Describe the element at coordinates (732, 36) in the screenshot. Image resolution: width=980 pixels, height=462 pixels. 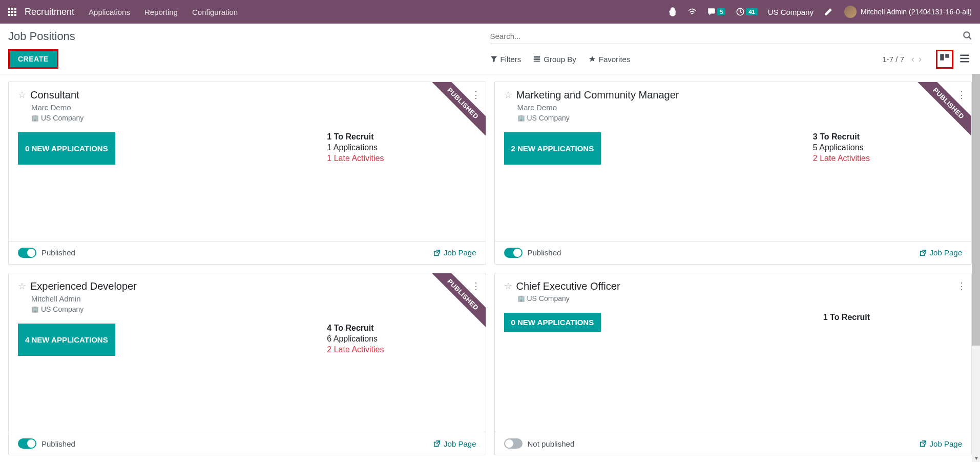
I see `search-box` at that location.